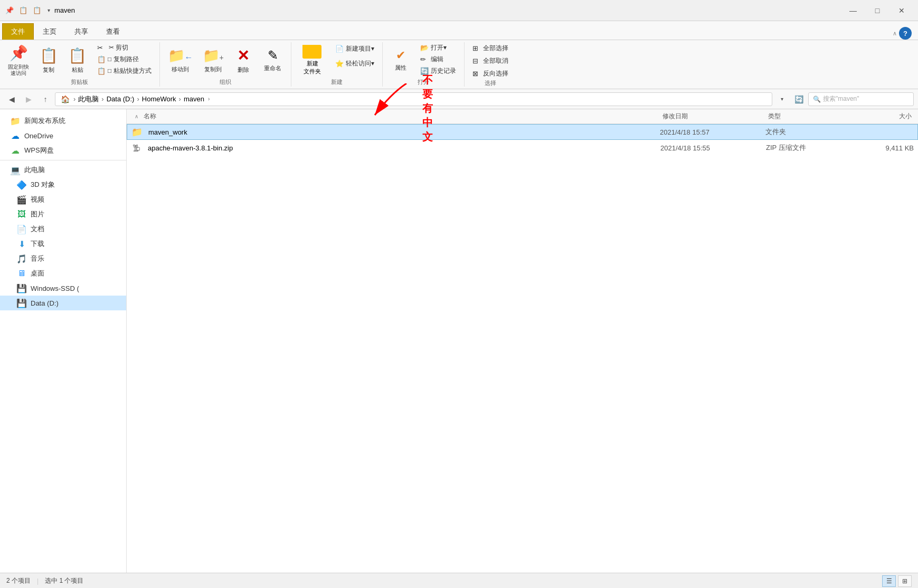  What do you see at coordinates (63, 259) in the screenshot?
I see `sidebar-item-music: 🎵 音乐` at bounding box center [63, 259].